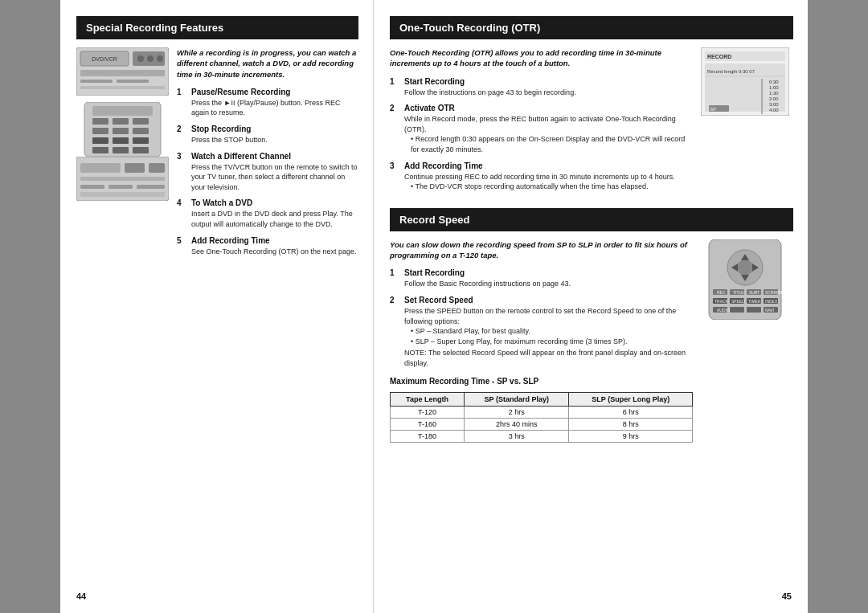 This screenshot has height=613, width=868. I want to click on step-content: Watch a Different Channel Press the TV/V…, so click(275, 172).